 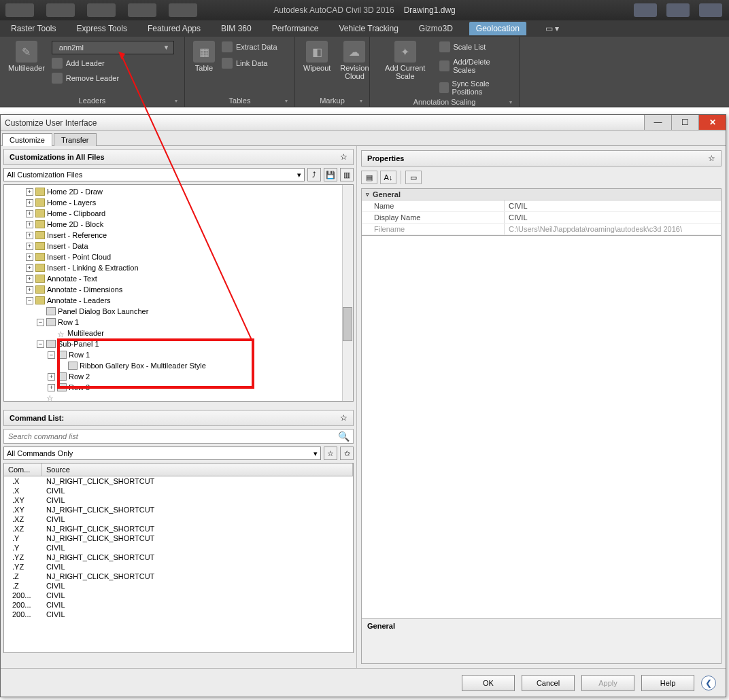 I want to click on col-source: Source, so click(x=197, y=470).